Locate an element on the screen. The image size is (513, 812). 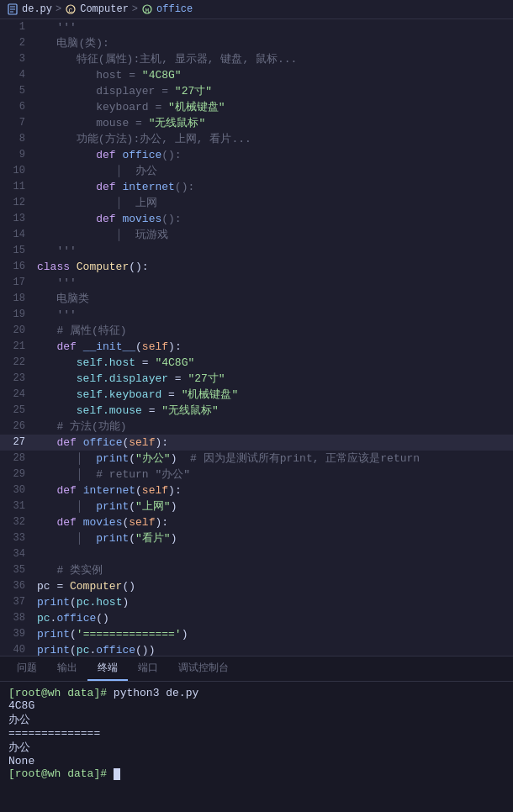
breadcrumb-file: de.py is located at coordinates (37, 9).